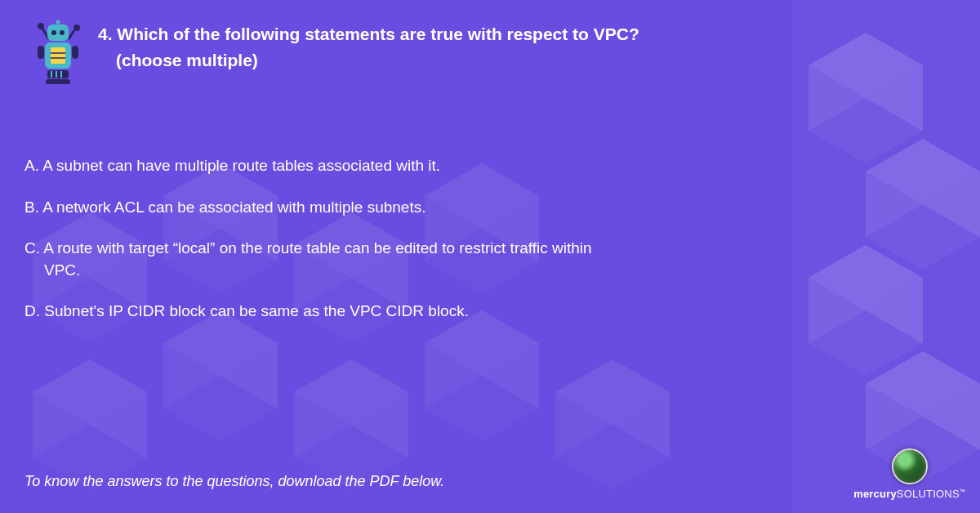  I want to click on question-text-line1: Which of the following statements are tr…, so click(377, 34).